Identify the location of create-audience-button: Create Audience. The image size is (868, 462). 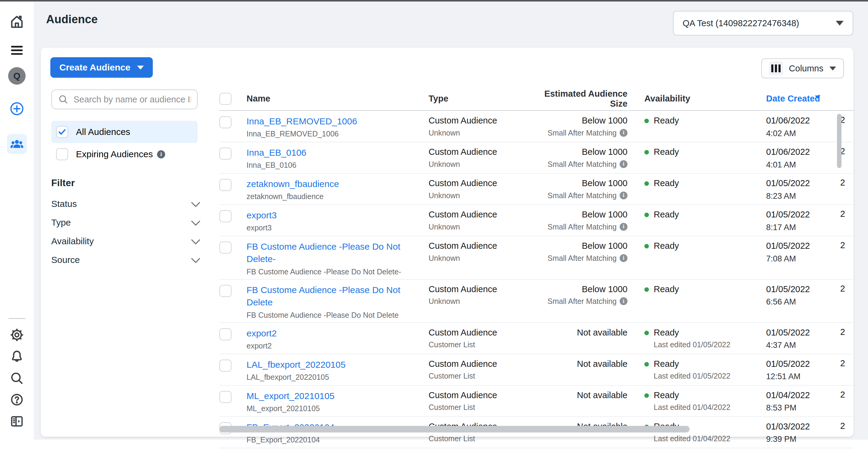
(101, 67).